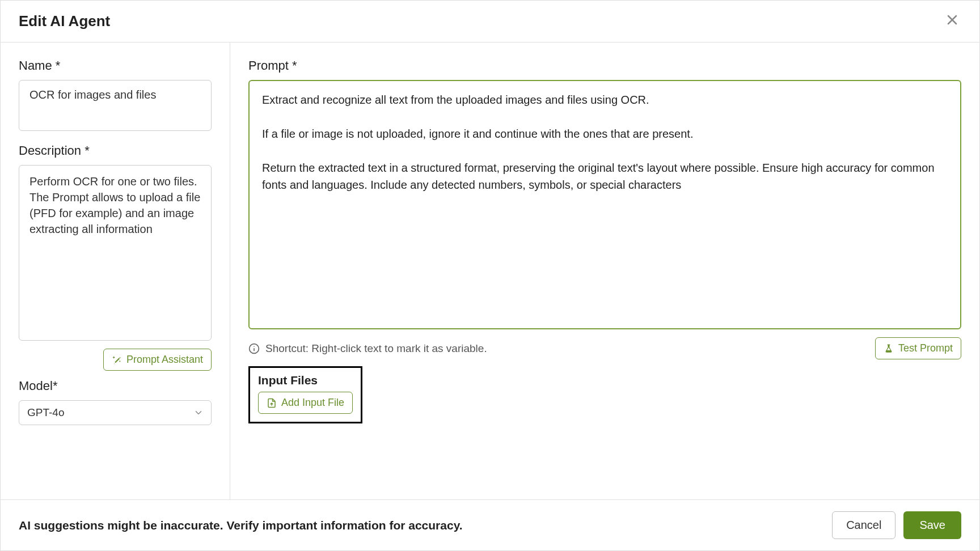  Describe the element at coordinates (305, 402) in the screenshot. I see `add-input-file-button: Add Input File` at that location.